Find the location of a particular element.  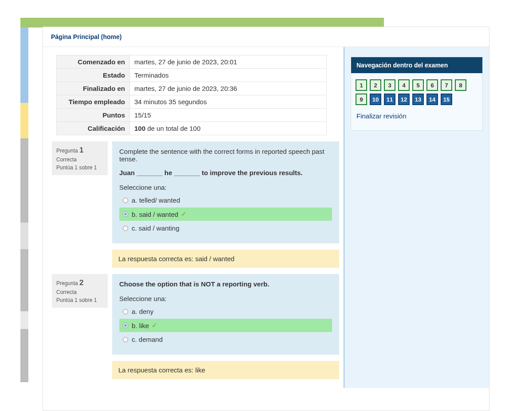

summary-row: Finalizado enmartes, 27 de junio de 2023… is located at coordinates (192, 89).